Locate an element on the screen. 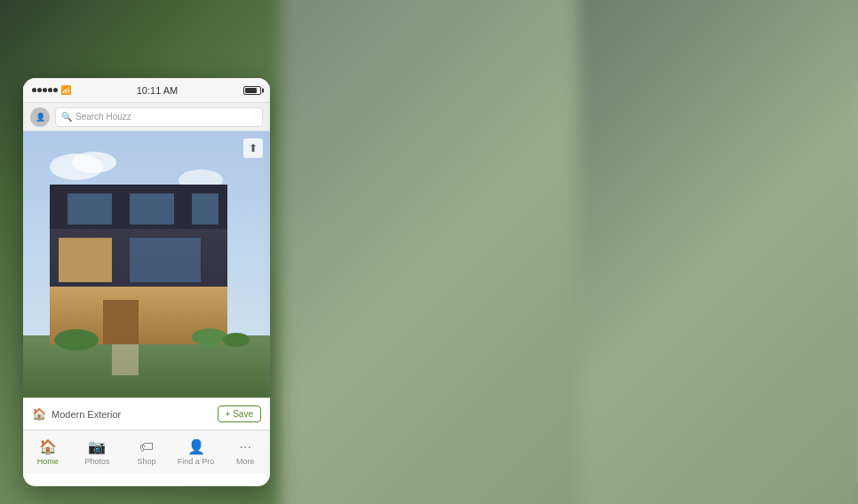  avatar-left: 👤 is located at coordinates (40, 117).